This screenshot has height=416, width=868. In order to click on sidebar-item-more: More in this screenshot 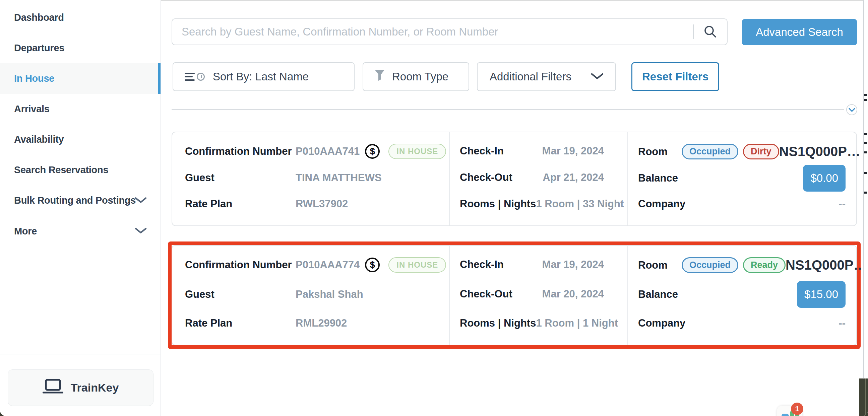, I will do `click(80, 231)`.